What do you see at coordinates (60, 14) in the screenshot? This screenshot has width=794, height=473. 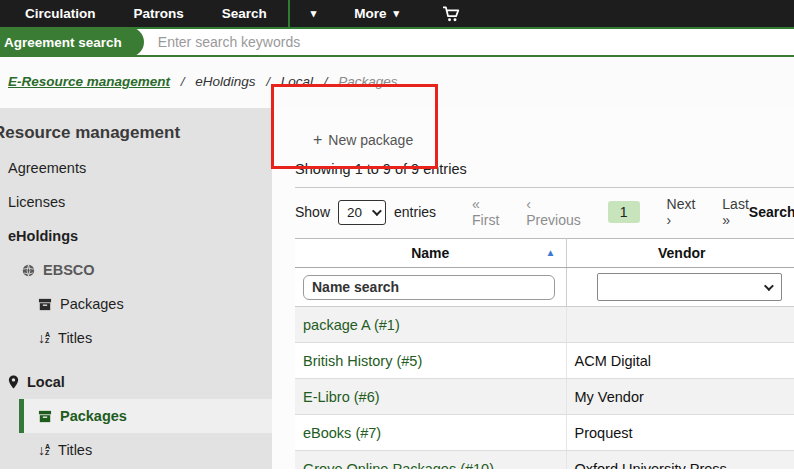 I see `nav-circulation: Circulation` at bounding box center [60, 14].